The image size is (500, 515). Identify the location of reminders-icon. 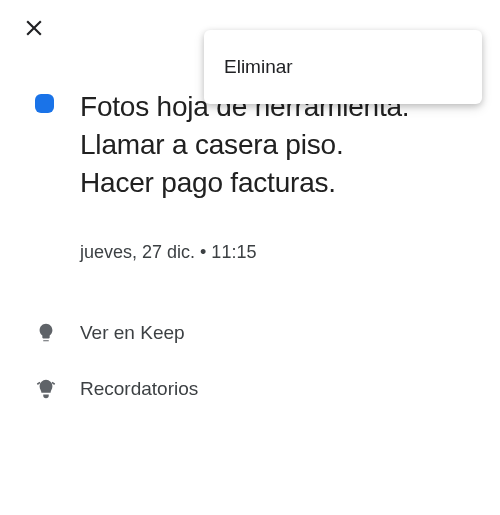
(50, 389).